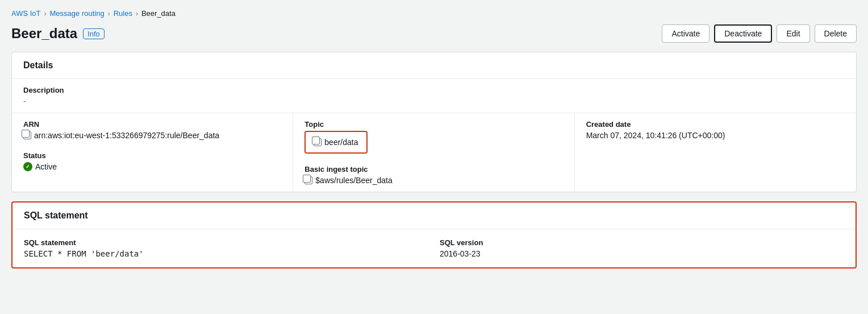 This screenshot has height=314, width=868. Describe the element at coordinates (152, 135) in the screenshot. I see `arn-value: arn:aws:iot:eu-west-1:533266979275:rule/…` at that location.